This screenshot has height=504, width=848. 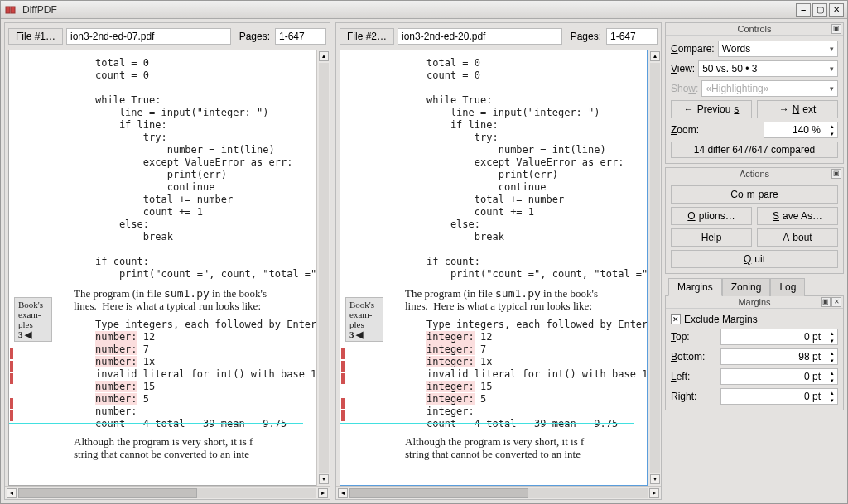 I want to click on help-button: Help, so click(x=711, y=238).